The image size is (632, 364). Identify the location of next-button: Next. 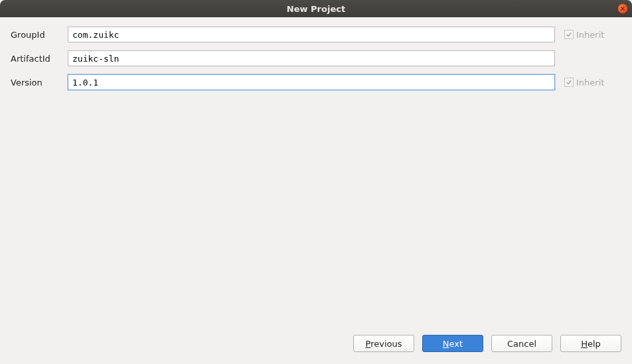
(453, 343).